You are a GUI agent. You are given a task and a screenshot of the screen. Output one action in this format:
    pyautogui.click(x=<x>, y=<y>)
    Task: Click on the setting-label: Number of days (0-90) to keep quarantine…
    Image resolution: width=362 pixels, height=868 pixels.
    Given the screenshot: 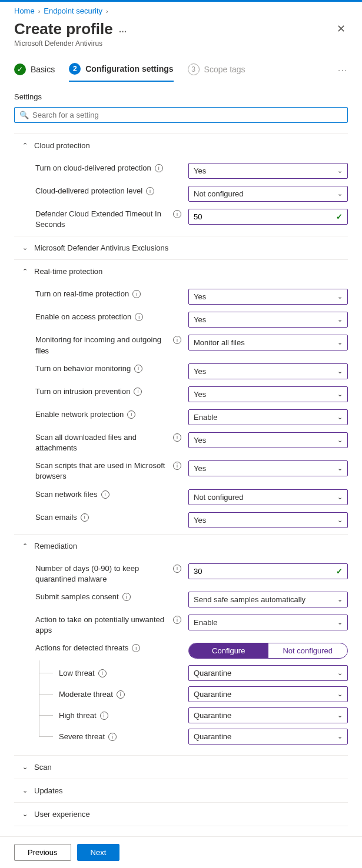 What is the action you would take?
    pyautogui.click(x=102, y=574)
    